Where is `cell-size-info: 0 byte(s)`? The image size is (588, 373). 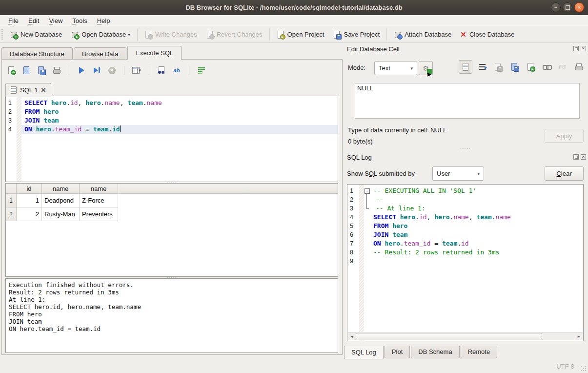
cell-size-info: 0 byte(s) is located at coordinates (360, 142).